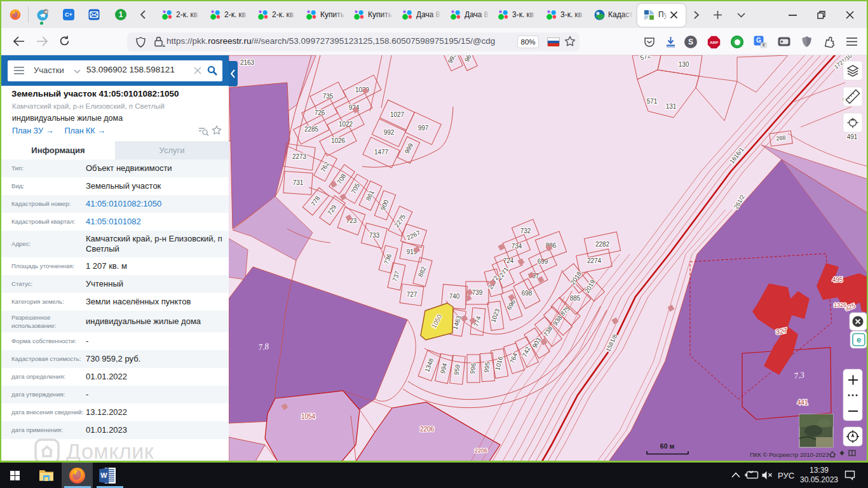 Image resolution: width=868 pixels, height=488 pixels. What do you see at coordinates (684, 65) in the screenshot?
I see `svg-text: 130` at bounding box center [684, 65].